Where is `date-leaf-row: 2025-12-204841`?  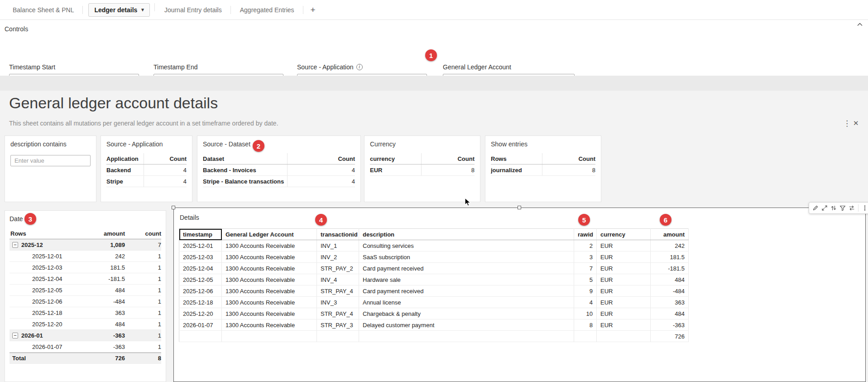 date-leaf-row: 2025-12-204841 is located at coordinates (85, 324).